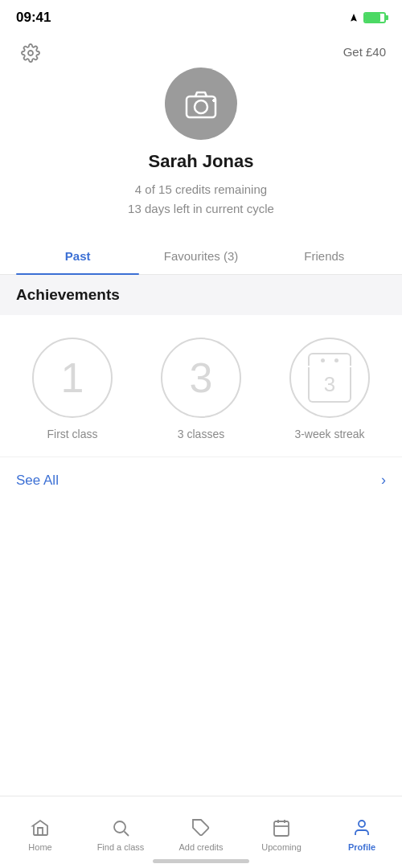 Image resolution: width=402 pixels, height=868 pixels. I want to click on badge-three-week-streak: 3 3-week streak, so click(330, 389).